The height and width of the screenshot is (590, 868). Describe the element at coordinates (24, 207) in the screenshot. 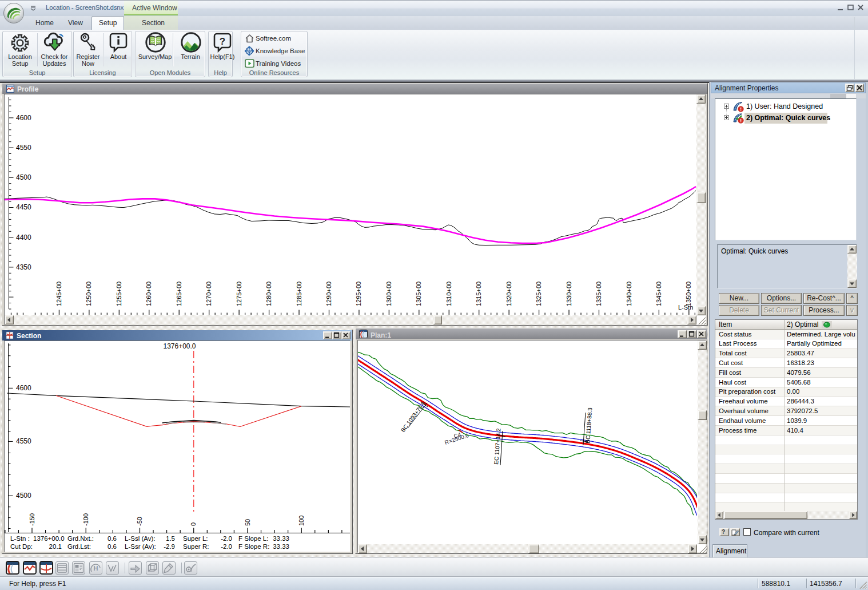

I see `svg-text: 4450` at that location.